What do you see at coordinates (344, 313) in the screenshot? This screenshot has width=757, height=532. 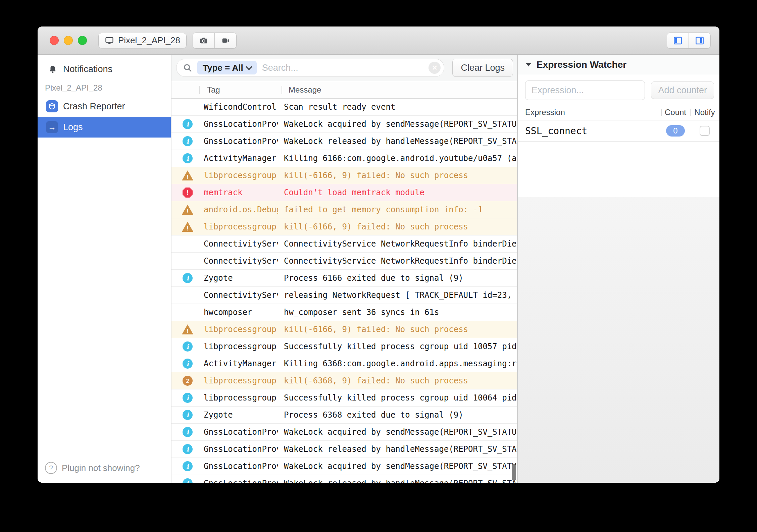 I see `log-row: hwcomposer hw_composer sent 36 syncs in …` at bounding box center [344, 313].